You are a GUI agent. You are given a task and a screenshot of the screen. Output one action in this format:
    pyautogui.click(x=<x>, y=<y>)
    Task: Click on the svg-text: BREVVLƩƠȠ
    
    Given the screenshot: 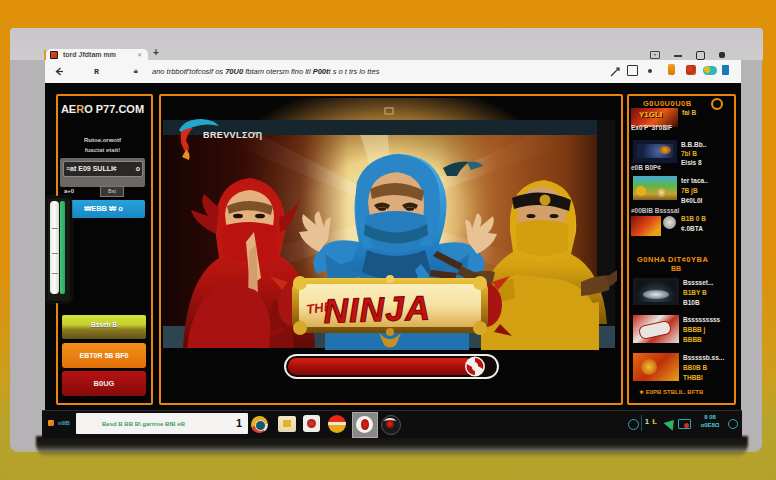 What is the action you would take?
    pyautogui.click(x=233, y=135)
    